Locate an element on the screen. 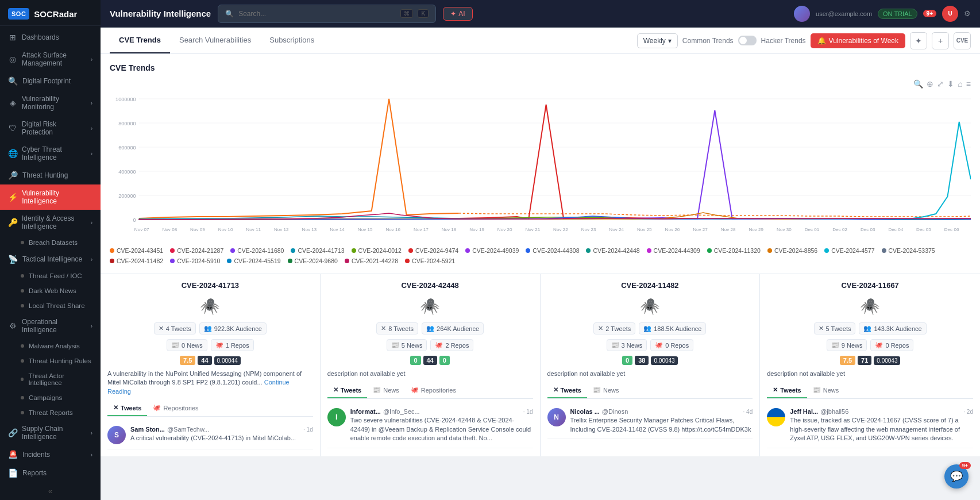 The height and width of the screenshot is (500, 980). sidebar-item-cyber-threat-intelligence: 🌐 Cyber Threat Intelligence › is located at coordinates (51, 153).